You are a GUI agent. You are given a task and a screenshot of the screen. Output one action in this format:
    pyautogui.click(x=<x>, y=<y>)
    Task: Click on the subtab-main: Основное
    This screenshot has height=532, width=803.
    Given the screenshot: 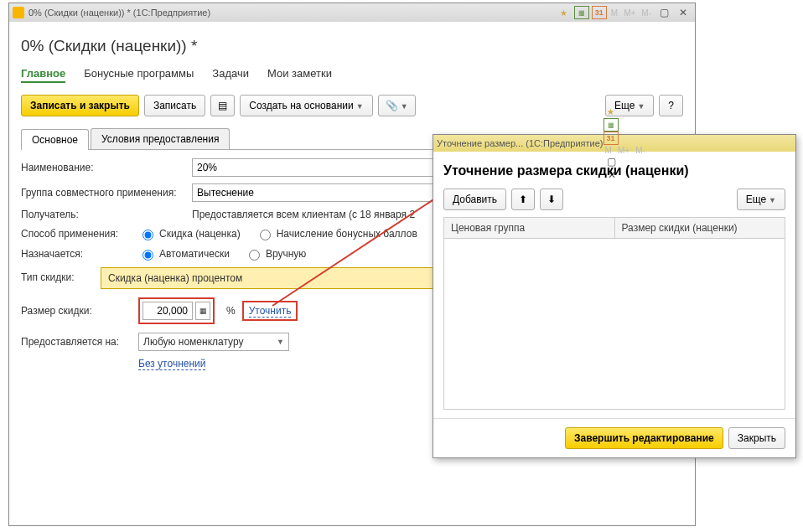 What is the action you would take?
    pyautogui.click(x=55, y=139)
    